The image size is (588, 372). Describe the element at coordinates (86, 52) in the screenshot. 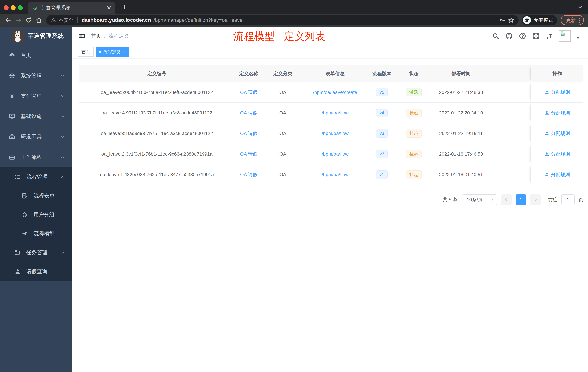

I see `tag-home: 首页` at that location.